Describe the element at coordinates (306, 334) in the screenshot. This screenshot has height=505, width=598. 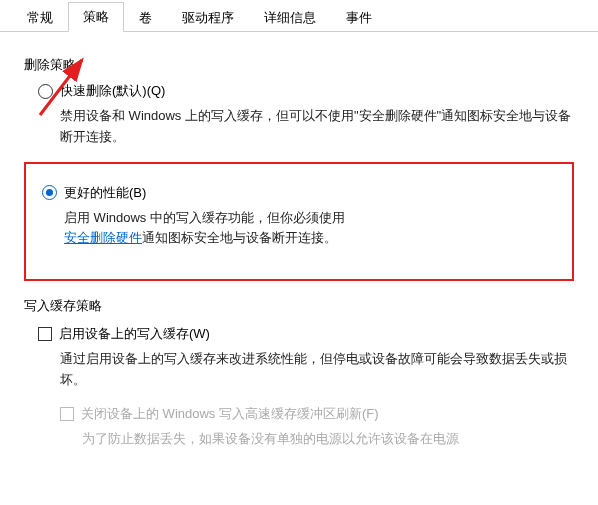
I see `enable-write-cache-checkbox: 启用设备上的写入缓存(W)` at that location.